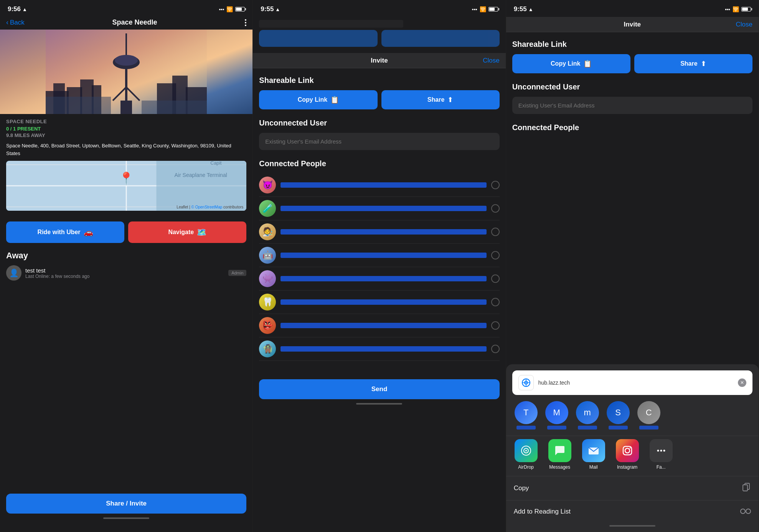 This screenshot has width=759, height=532. Describe the element at coordinates (526, 454) in the screenshot. I see `app-item-airdrop: AirDrop` at that location.